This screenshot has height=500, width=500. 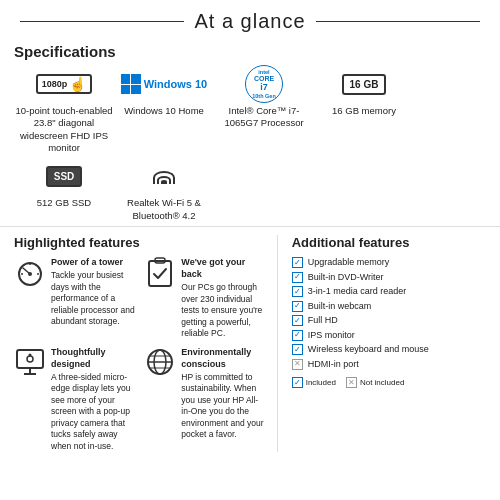 What do you see at coordinates (93, 298) in the screenshot?
I see `feature-tower-desc: Tackle your busiest days with the perfor…` at bounding box center [93, 298].